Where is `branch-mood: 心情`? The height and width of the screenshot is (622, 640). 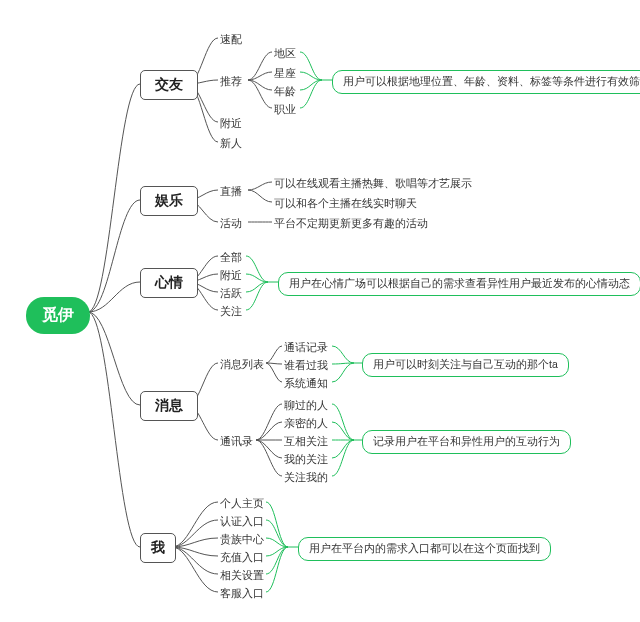
branch-mood: 心情 is located at coordinates (169, 283).